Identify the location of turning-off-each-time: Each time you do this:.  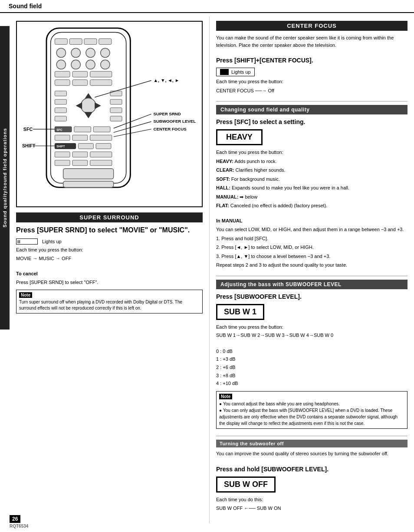
(312, 499).